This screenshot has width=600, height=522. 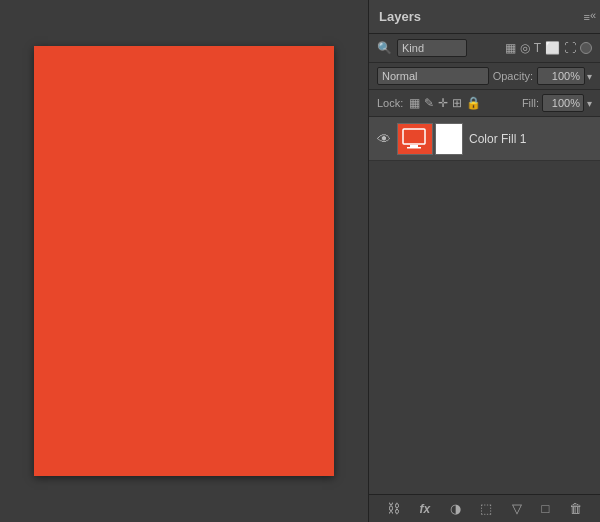 I want to click on panel-header: Layers ≡, so click(x=484, y=17).